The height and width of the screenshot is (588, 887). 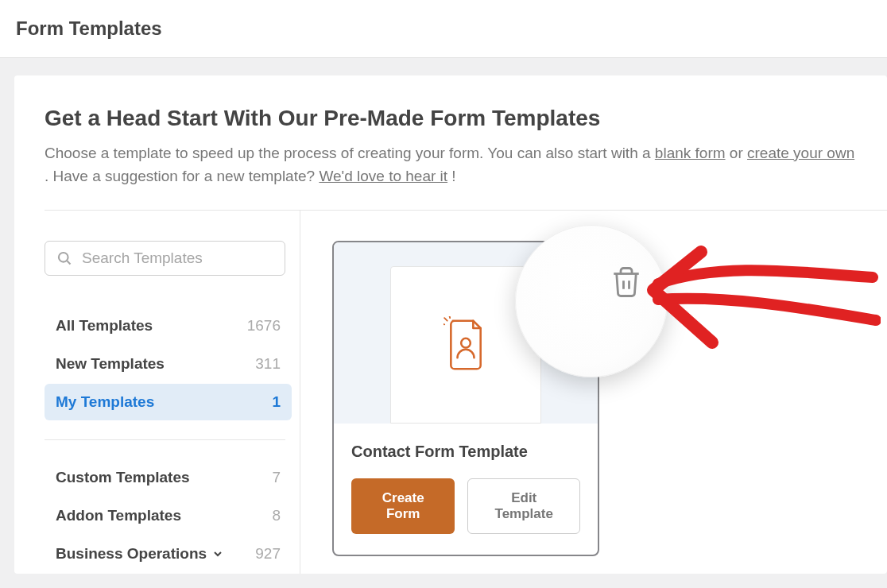 I want to click on sidebar-item-label: Custom Templates, so click(x=122, y=478).